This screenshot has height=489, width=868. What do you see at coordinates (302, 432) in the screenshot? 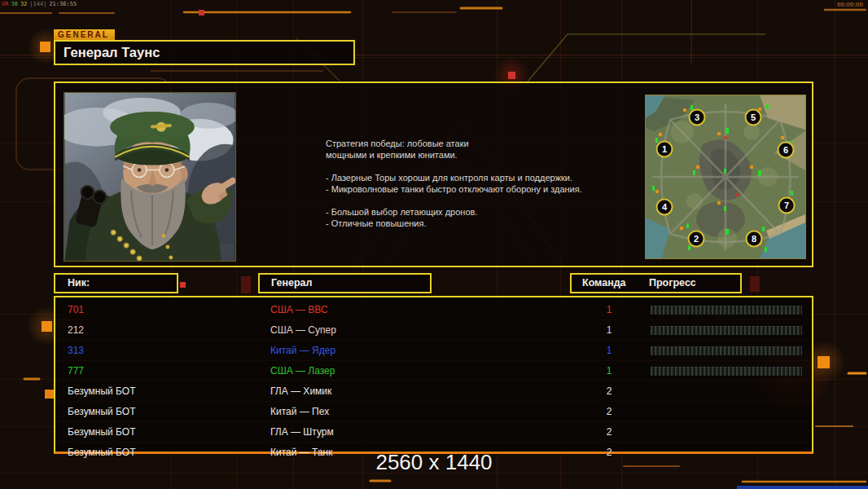
I see `player-general: ГЛА — Штурм` at bounding box center [302, 432].